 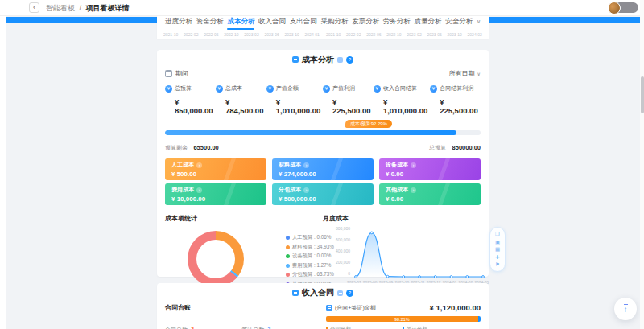 I want to click on income-legend-item: 合同金额 ¥ 1,100,000.00, so click(x=364, y=327).